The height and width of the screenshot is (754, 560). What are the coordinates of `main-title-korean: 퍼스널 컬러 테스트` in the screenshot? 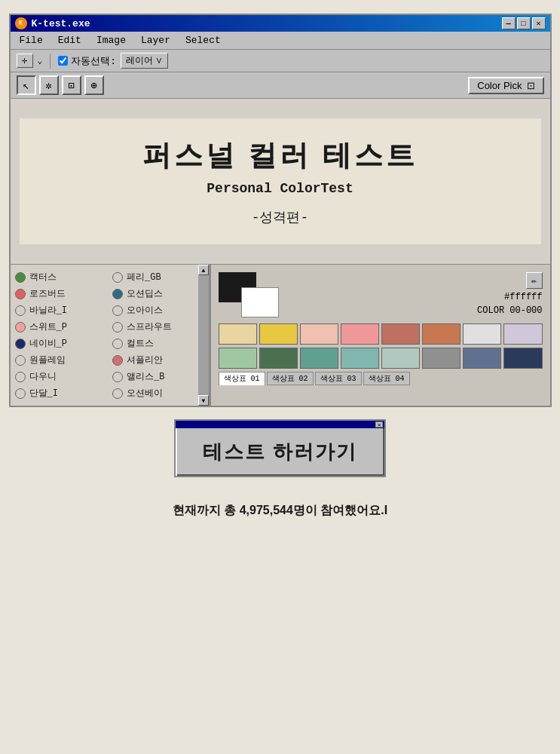 It's located at (280, 155).